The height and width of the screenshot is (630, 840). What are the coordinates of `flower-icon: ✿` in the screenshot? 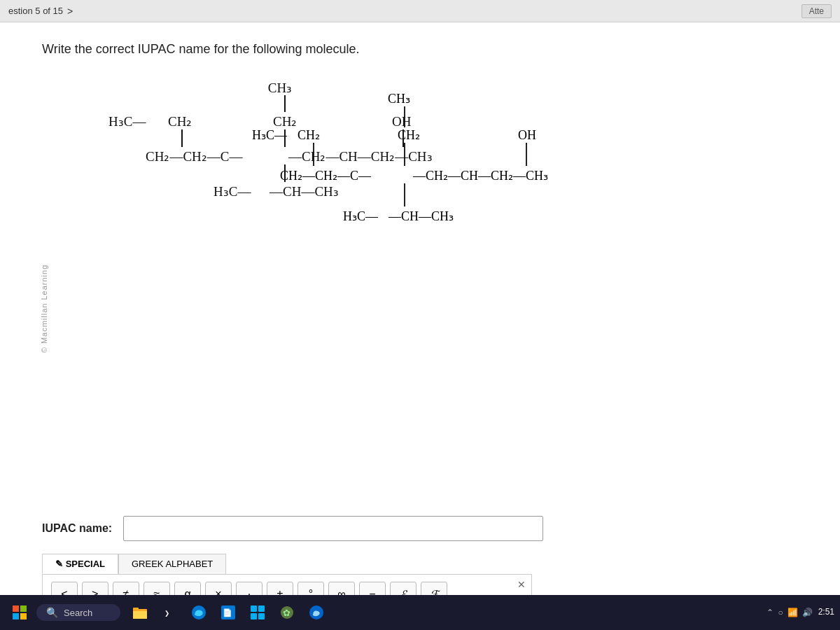 It's located at (287, 612).